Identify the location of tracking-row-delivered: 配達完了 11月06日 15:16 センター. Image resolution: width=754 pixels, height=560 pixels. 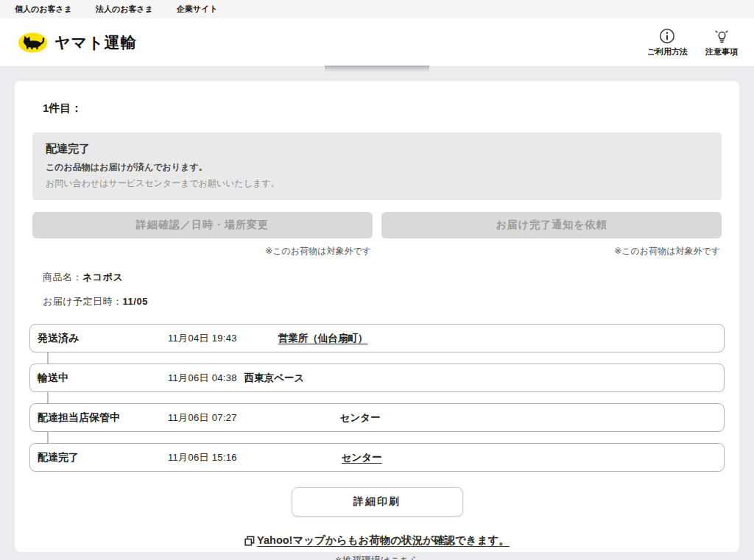
(377, 458).